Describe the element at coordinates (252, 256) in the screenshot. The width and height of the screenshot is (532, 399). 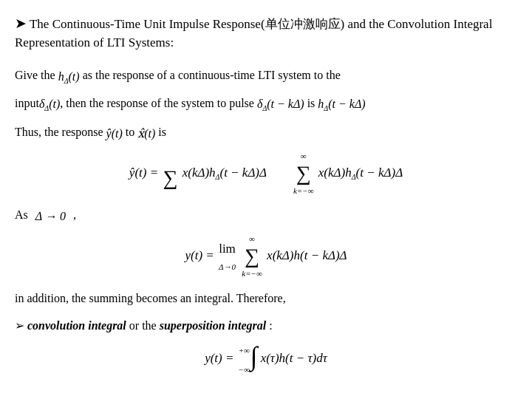
I see `sigma-symbol-3: ∞ ∑ k=−∞` at that location.